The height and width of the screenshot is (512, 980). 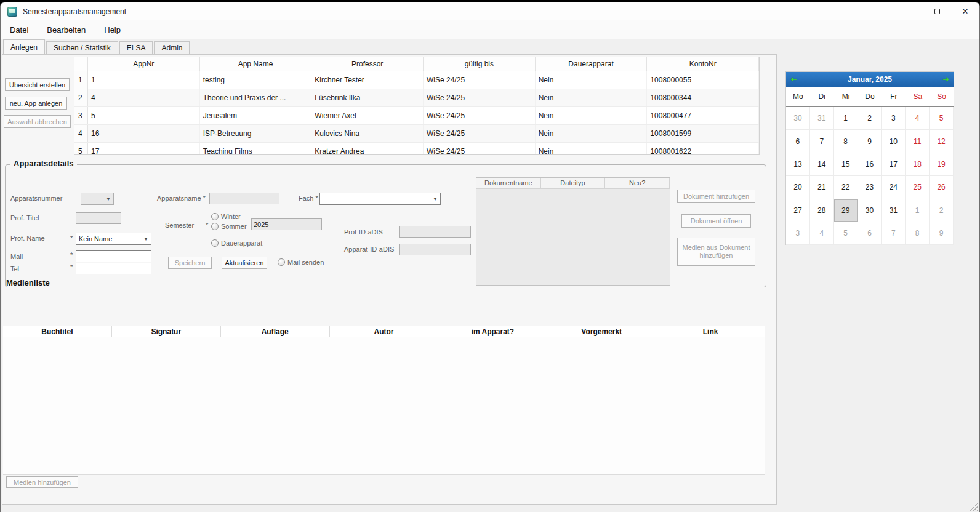 What do you see at coordinates (574, 183) in the screenshot?
I see `doc-column-header: Dateityp` at bounding box center [574, 183].